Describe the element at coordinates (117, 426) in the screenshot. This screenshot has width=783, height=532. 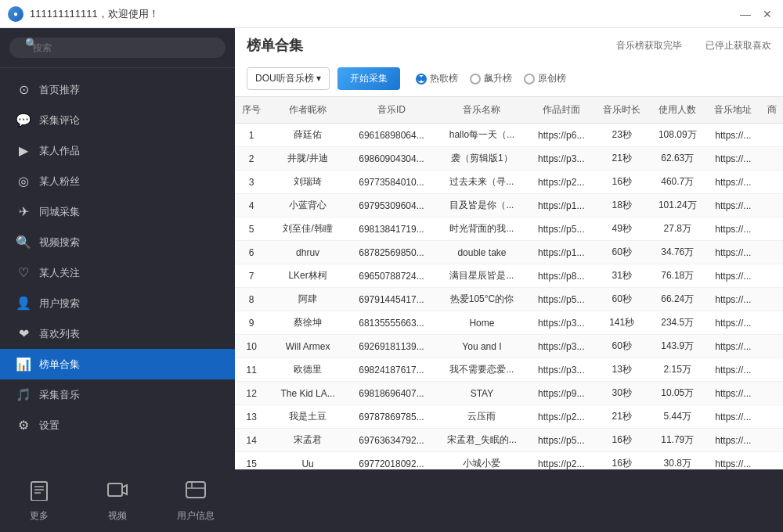
I see `sidebar-item-settings: ⚙设置` at that location.